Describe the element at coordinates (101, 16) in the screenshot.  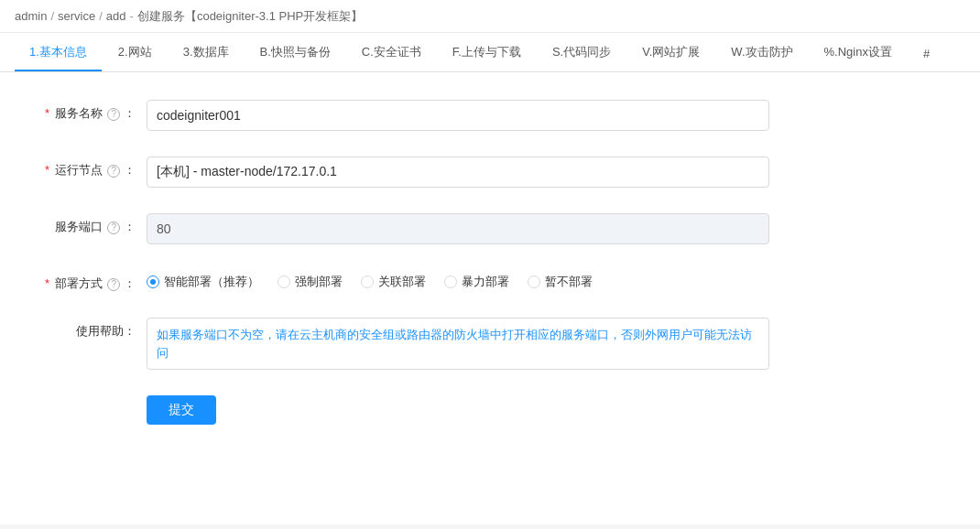
I see `breadcrumb-sep-2: /` at that location.